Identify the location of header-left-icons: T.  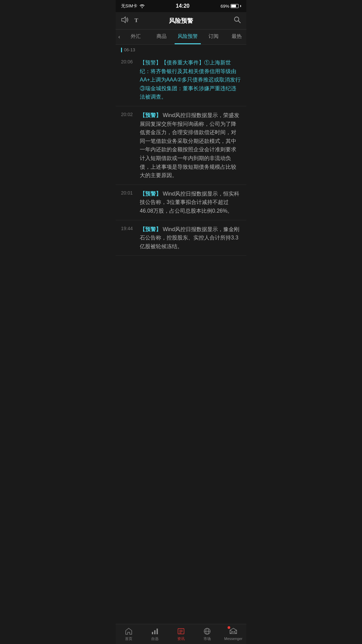
(131, 21).